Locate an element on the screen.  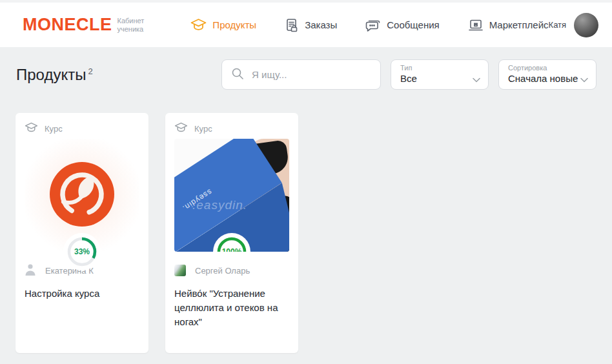
filter-value: Сначала новые is located at coordinates (548, 79).